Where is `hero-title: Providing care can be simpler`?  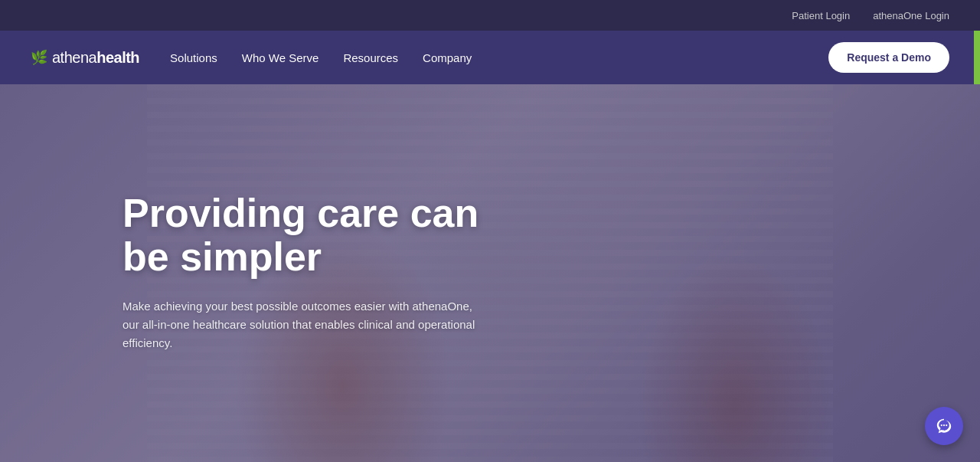
hero-title: Providing care can be simpler is located at coordinates (322, 235).